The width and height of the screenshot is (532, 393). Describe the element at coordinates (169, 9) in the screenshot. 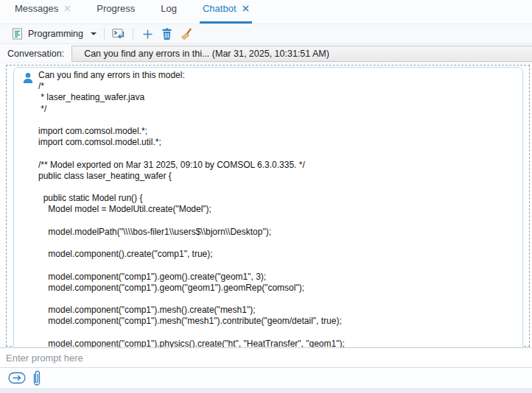

I see `tab-log-label: Log` at that location.